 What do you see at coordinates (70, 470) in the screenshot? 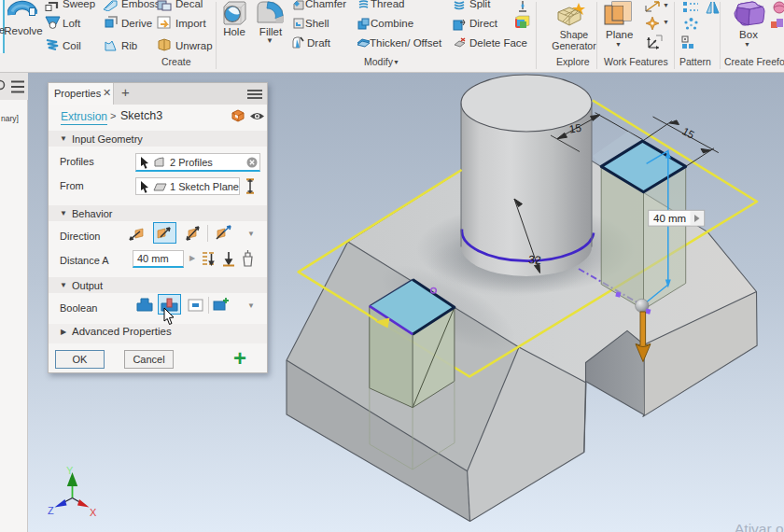
I see `svg-text: Y` at bounding box center [70, 470].